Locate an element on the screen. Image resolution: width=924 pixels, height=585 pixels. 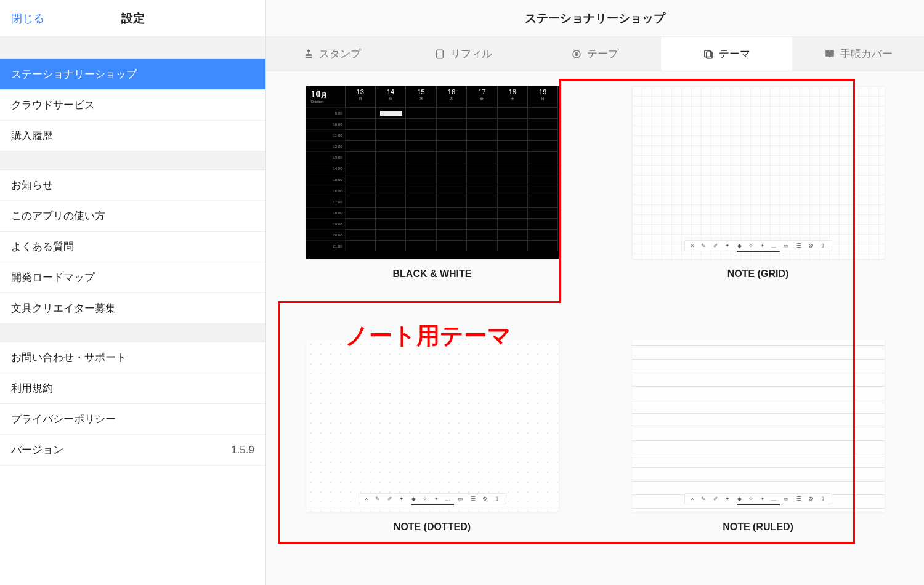
tab-cover: 手帳カバー is located at coordinates (858, 54).